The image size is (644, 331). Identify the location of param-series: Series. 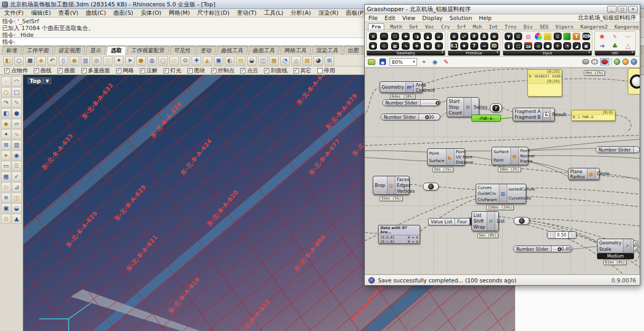
(480, 107).